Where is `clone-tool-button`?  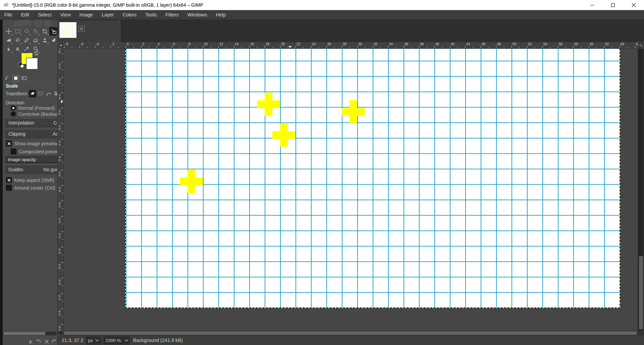 clone-tool-button is located at coordinates (45, 40).